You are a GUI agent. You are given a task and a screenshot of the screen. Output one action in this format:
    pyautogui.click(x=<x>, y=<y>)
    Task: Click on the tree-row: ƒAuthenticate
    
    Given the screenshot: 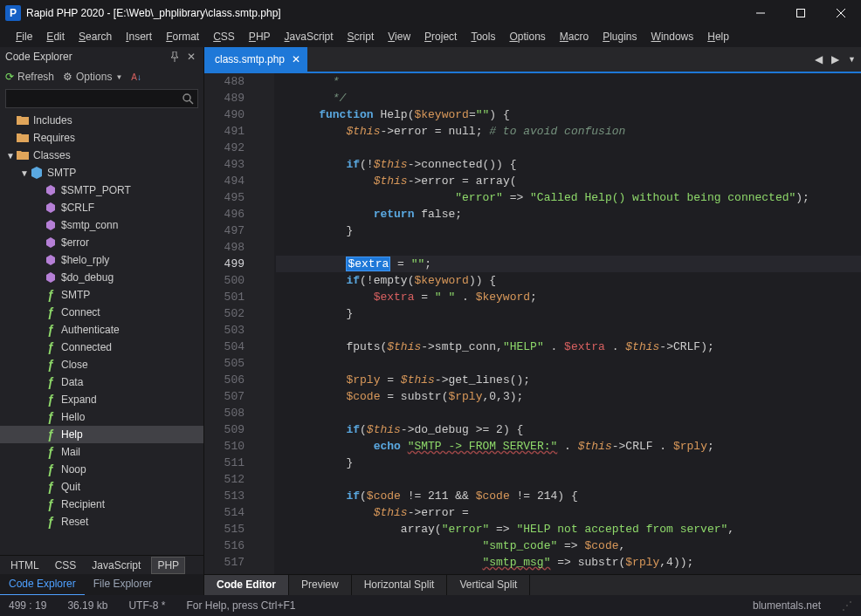 What is the action you would take?
    pyautogui.click(x=101, y=330)
    